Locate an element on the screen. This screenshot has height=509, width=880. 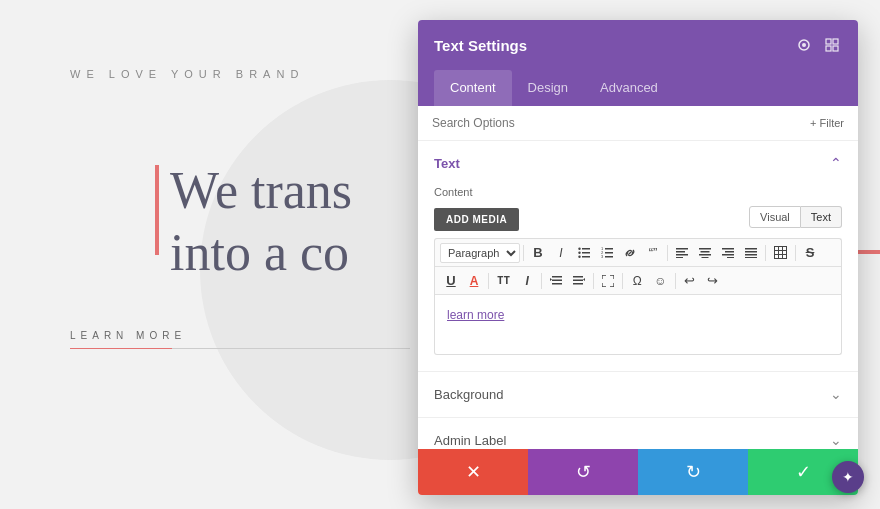
we-love-text: WE LOVE YOUR BRAND is located at coordinates (187, 74).